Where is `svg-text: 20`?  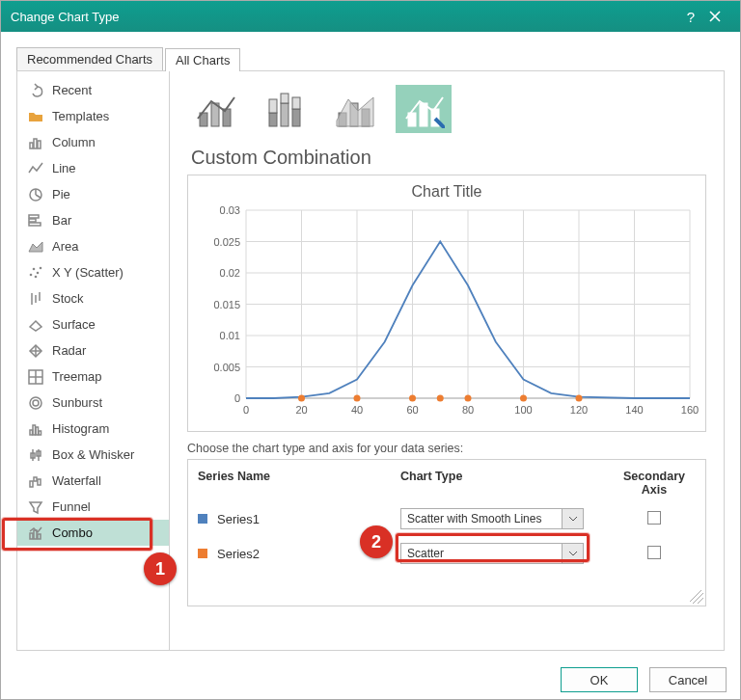 svg-text: 20 is located at coordinates (301, 410).